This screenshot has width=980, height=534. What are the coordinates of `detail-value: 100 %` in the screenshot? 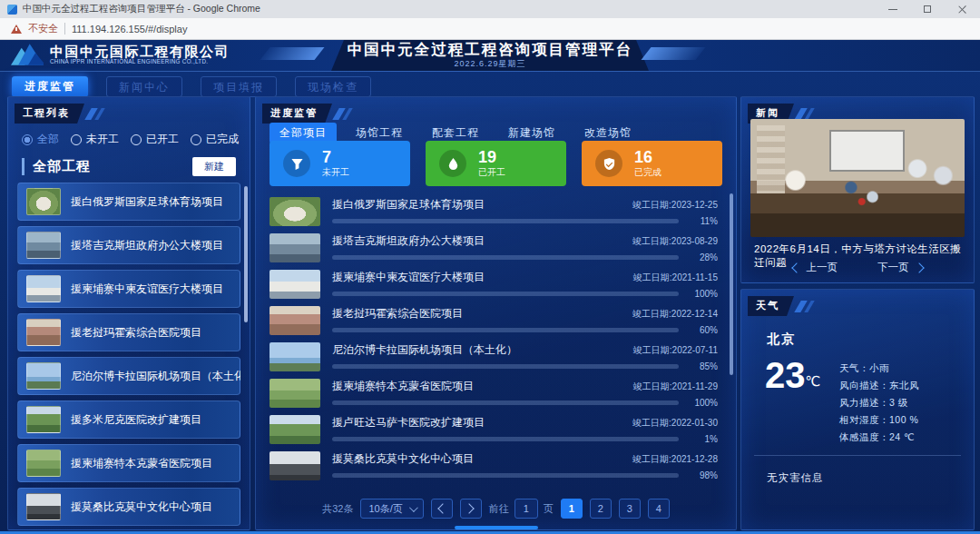 It's located at (904, 420).